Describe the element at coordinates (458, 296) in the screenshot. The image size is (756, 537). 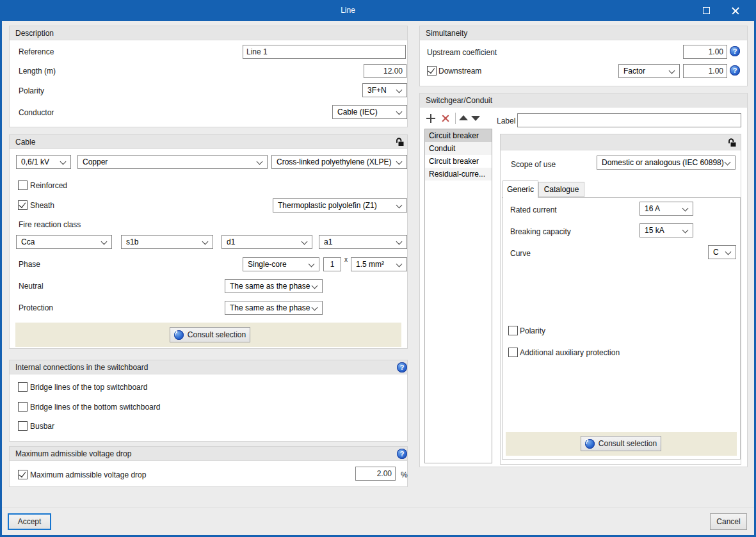
I see `device-list: Circuit breaker Conduit Circuit breaker …` at that location.